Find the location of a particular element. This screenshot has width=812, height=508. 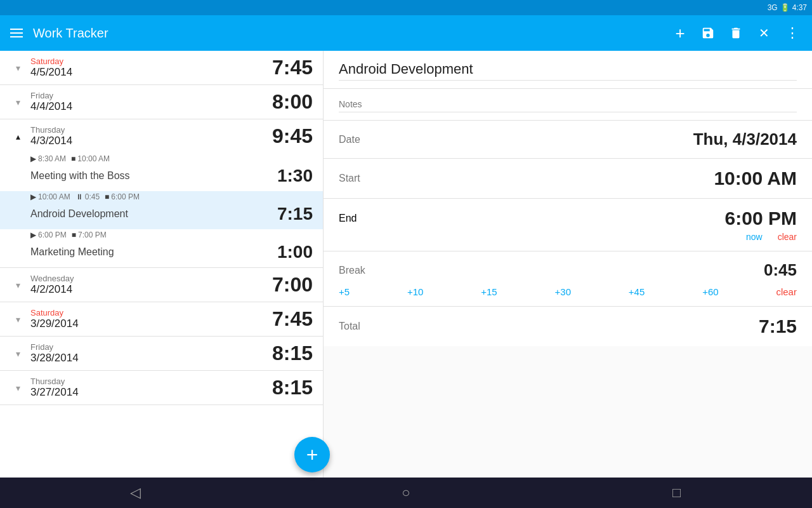

break-plus10-button: +10 is located at coordinates (415, 292).